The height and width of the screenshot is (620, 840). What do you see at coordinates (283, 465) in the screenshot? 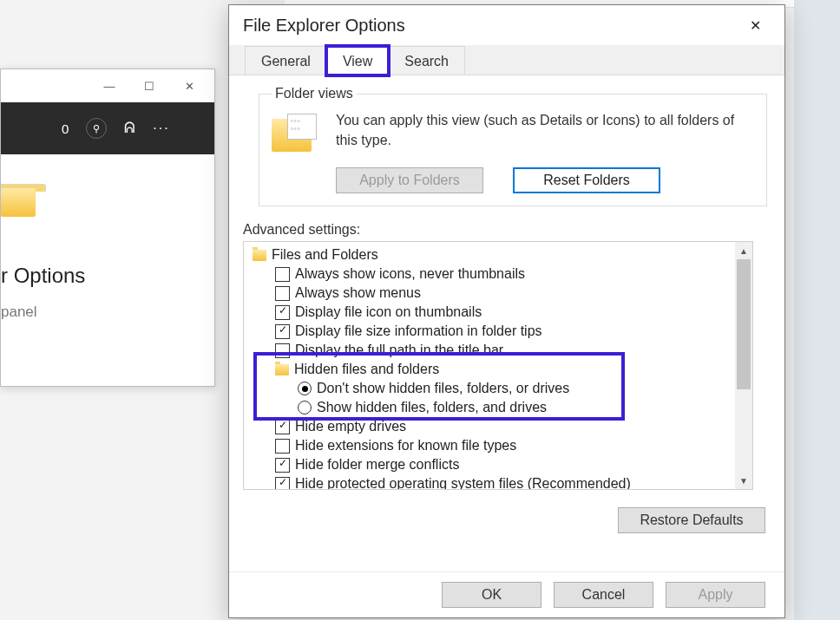
I see `checkbox-hide-merge` at bounding box center [283, 465].